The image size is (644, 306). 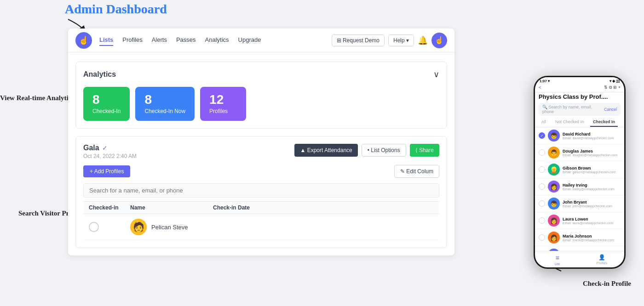 What do you see at coordinates (417, 171) in the screenshot?
I see `edit-columns-button: ✎ Edit Colum` at bounding box center [417, 171].